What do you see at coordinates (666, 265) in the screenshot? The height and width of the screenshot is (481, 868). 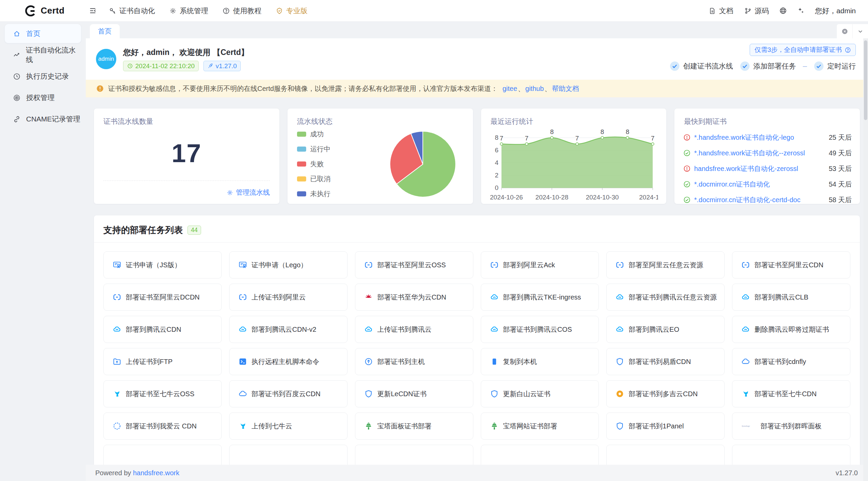 I see `task-label: 部署至阿里云任意云资源` at bounding box center [666, 265].